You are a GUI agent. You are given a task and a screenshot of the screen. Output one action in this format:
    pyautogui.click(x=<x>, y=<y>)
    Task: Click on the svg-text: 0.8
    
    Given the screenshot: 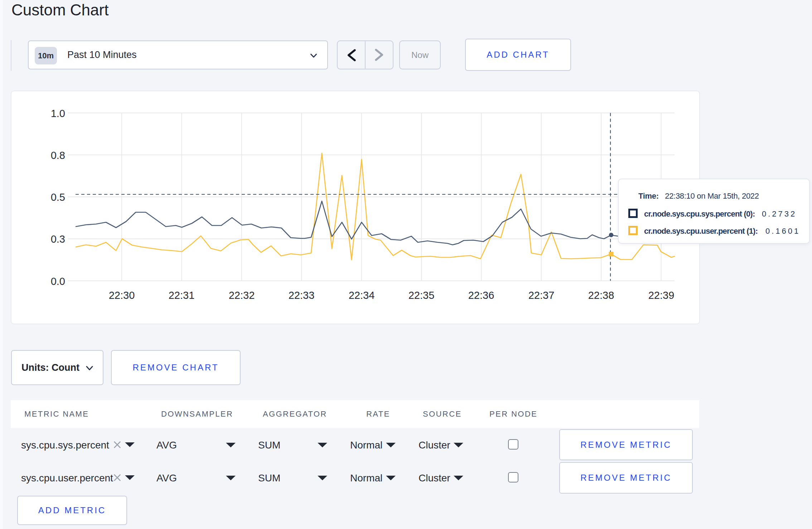 What is the action you would take?
    pyautogui.click(x=58, y=155)
    